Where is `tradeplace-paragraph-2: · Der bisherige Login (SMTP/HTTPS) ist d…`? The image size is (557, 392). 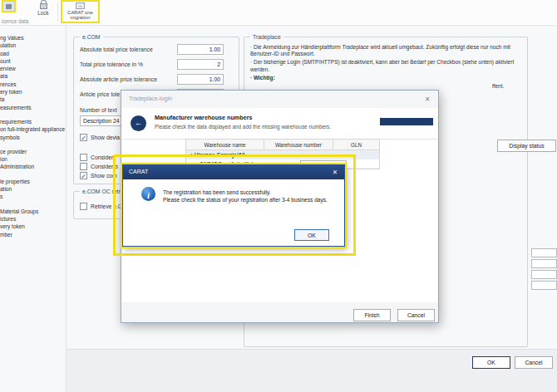 tradeplace-paragraph-2: · Der bisherige Login (SMTP/HTTPS) ist d… is located at coordinates (387, 66).